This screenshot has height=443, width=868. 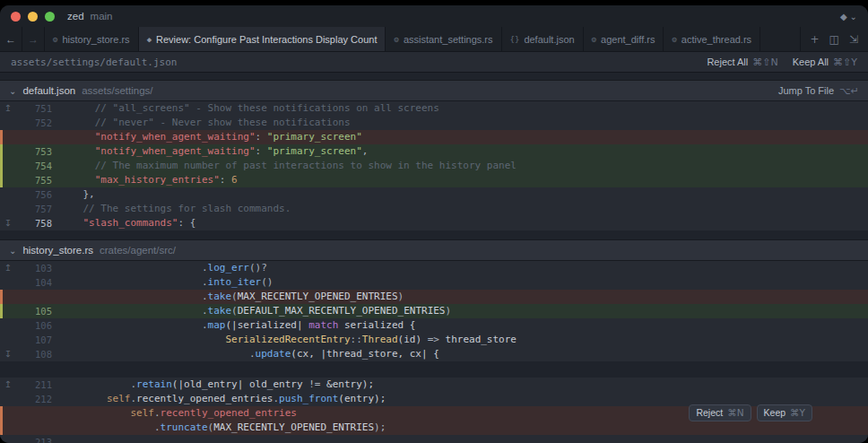 What do you see at coordinates (448, 39) in the screenshot?
I see `tab-label: assistant_settings.rs` at bounding box center [448, 39].